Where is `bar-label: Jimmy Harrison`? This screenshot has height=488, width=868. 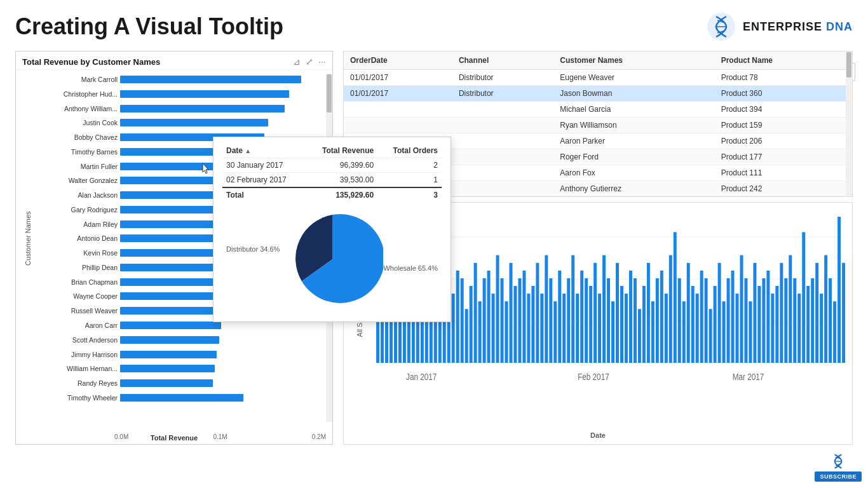 bar-label: Jimmy Harrison is located at coordinates (76, 355).